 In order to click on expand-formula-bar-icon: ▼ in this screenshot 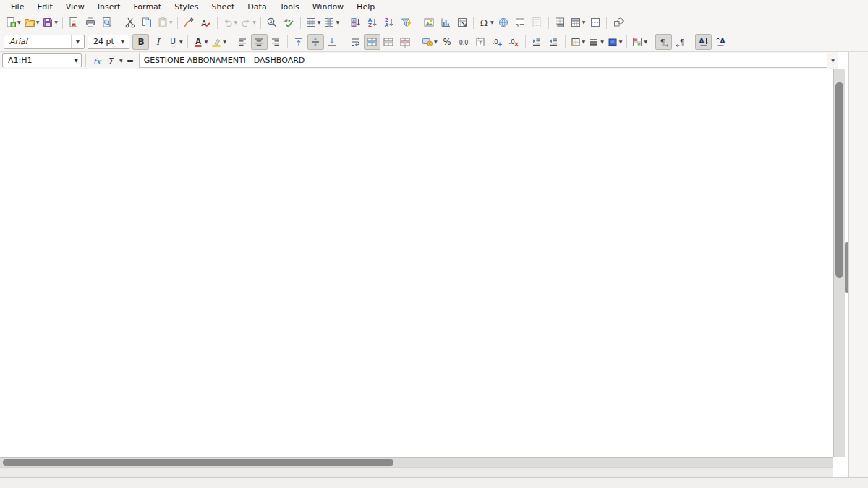, I will do `click(833, 61)`.